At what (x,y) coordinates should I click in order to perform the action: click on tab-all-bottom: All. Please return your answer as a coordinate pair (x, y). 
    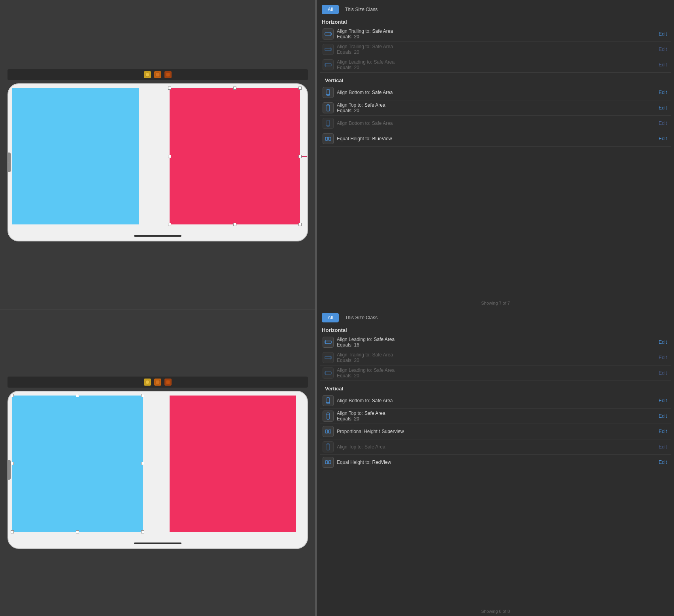
    Looking at the image, I should click on (330, 318).